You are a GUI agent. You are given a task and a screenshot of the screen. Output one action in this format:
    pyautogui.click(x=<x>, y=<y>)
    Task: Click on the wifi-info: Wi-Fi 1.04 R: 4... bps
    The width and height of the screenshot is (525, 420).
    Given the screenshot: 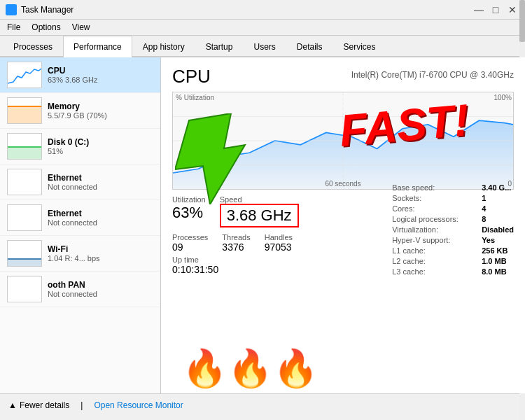 What is the action you would take?
    pyautogui.click(x=101, y=253)
    